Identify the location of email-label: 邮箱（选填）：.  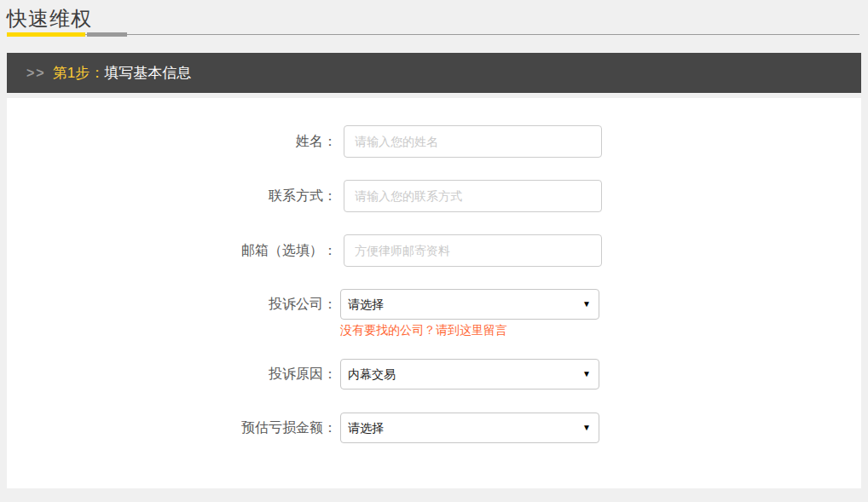
(172, 251).